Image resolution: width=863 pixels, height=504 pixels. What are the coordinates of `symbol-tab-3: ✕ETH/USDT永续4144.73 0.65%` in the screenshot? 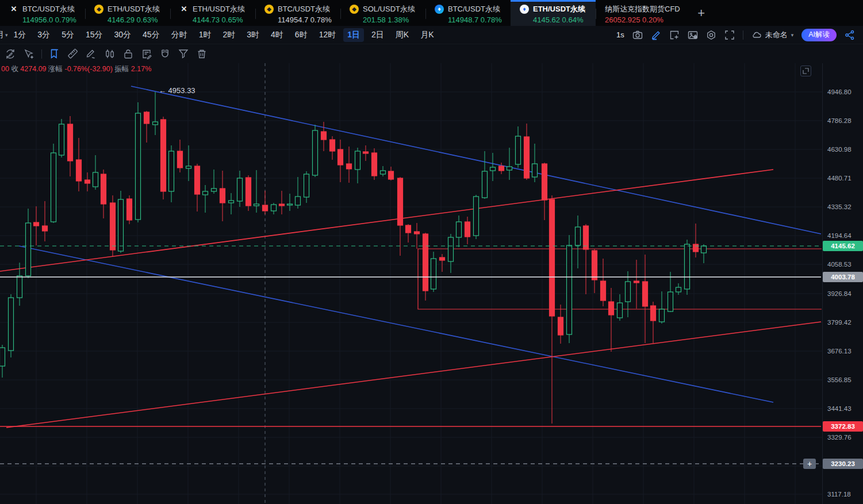 It's located at (213, 13).